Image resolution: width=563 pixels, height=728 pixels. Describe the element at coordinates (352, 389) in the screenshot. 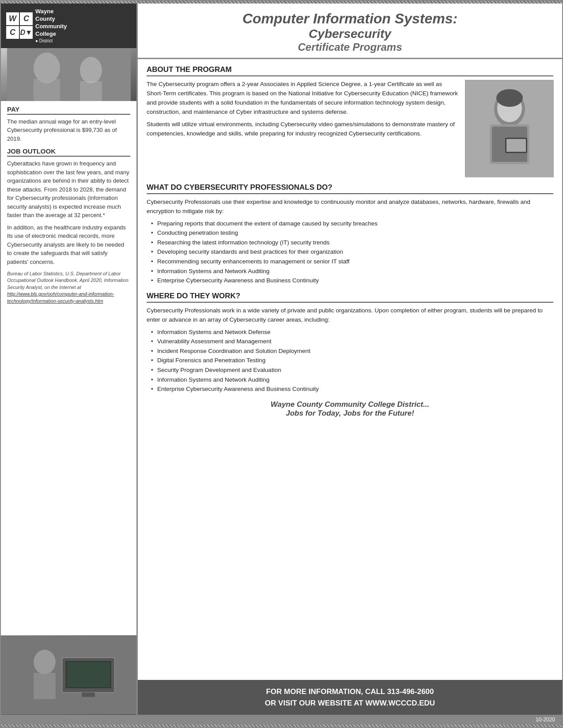

I see `where-bullet-7: Enterprise Cybersecurity Awareness and B…` at that location.